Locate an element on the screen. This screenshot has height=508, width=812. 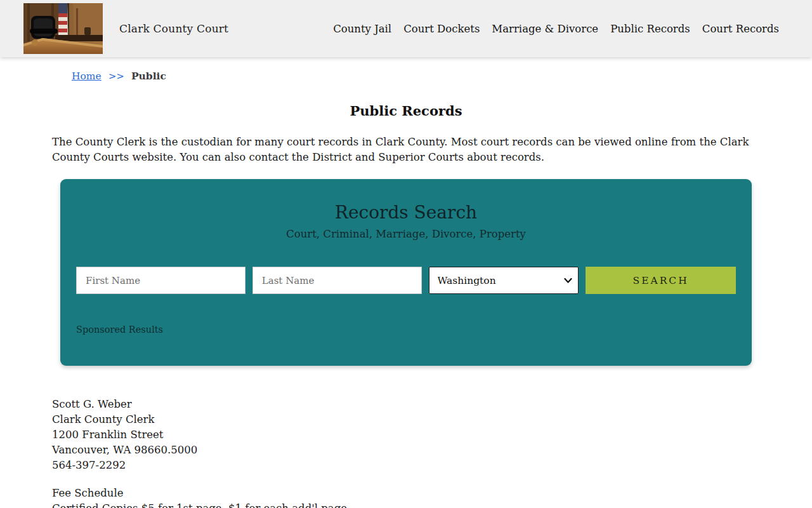
site-header: Clark County Court County Jail Court Doc… is located at coordinates (406, 29).